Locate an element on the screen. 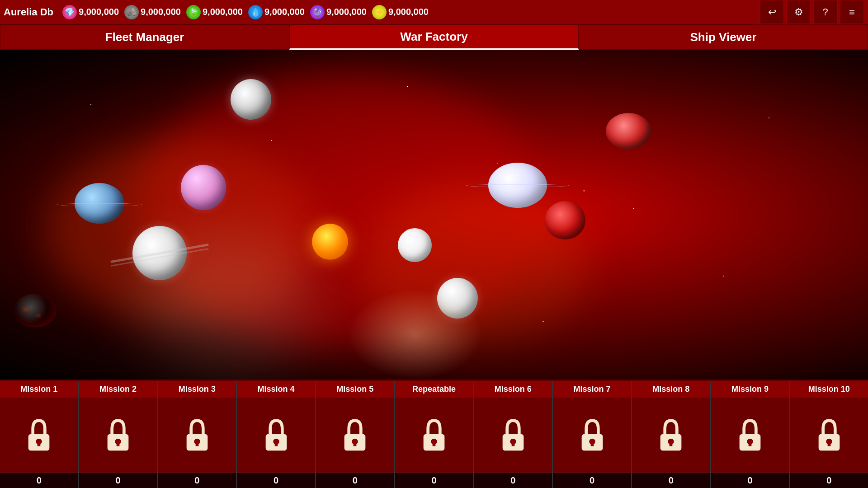  planet-white-bottom-right is located at coordinates (458, 298).